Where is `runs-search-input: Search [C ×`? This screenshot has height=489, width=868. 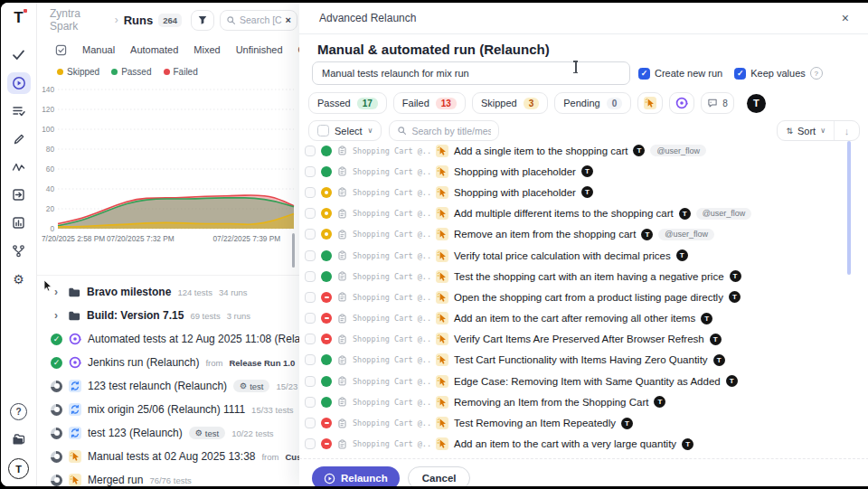 runs-search-input: Search [C × is located at coordinates (259, 20).